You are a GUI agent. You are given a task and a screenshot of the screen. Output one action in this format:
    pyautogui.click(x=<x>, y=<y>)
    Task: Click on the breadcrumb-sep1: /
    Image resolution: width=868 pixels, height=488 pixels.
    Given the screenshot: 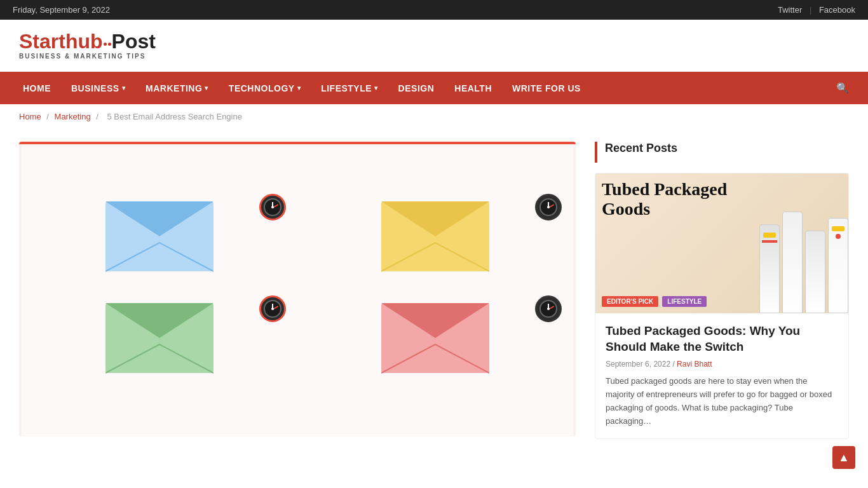 What is the action you would take?
    pyautogui.click(x=48, y=117)
    